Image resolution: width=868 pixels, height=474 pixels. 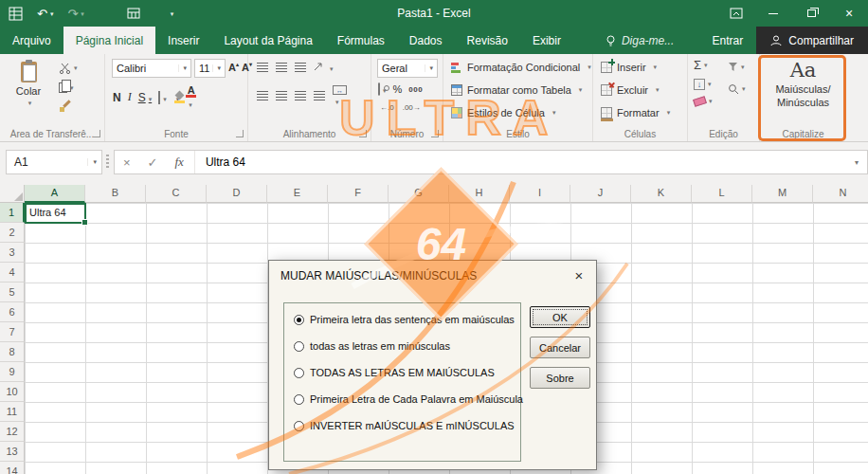 What do you see at coordinates (361, 40) in the screenshot?
I see `ribbon-tab: Fórmulas` at bounding box center [361, 40].